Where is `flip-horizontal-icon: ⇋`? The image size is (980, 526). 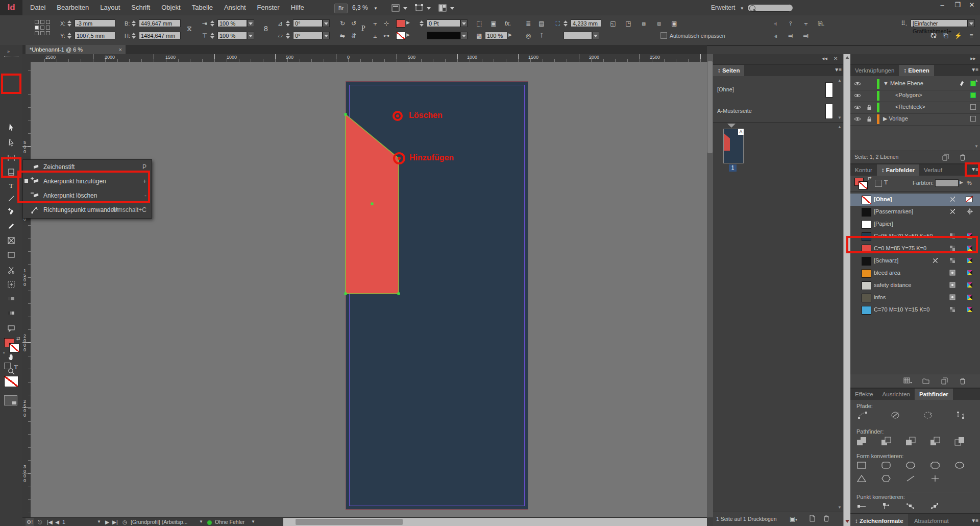 flip-horizontal-icon: ⇋ is located at coordinates (342, 36).